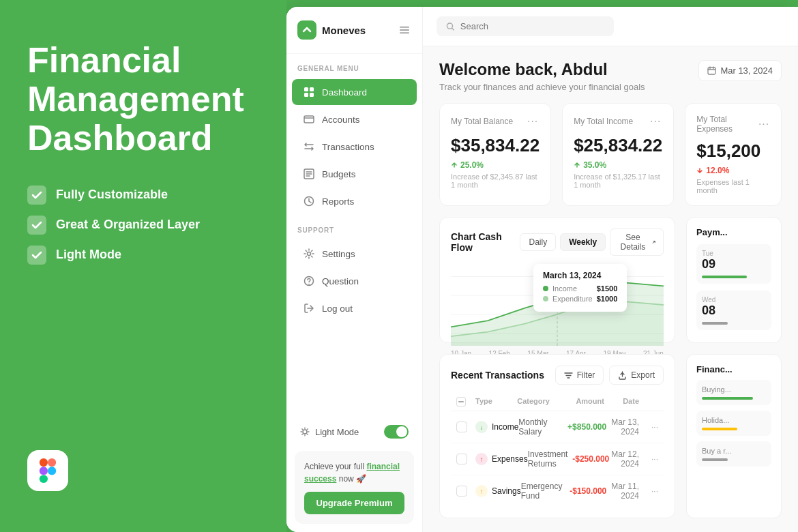 This screenshot has width=798, height=532. Describe the element at coordinates (557, 402) in the screenshot. I see `table-header: Type Category Amount Date` at that location.